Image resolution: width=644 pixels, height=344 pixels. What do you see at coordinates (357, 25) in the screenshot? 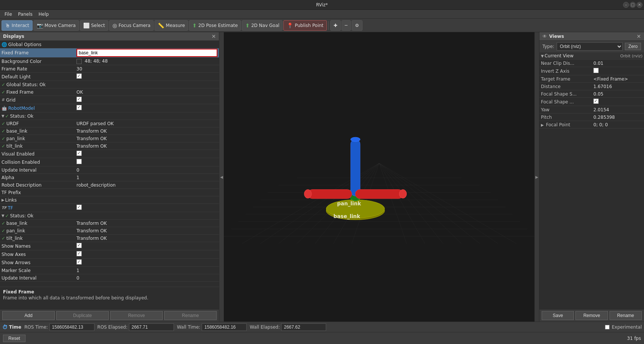
I see `settings-btn-toolbar: ⚙` at bounding box center [357, 25].